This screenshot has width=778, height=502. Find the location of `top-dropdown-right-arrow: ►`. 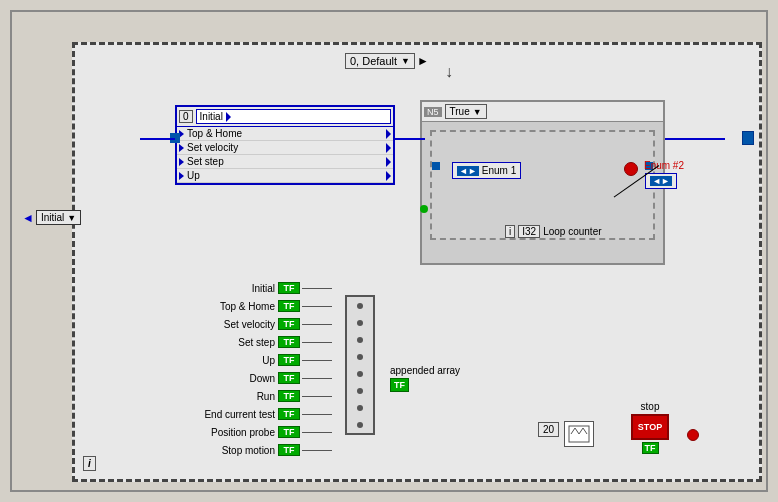

top-dropdown-right-arrow: ► is located at coordinates (423, 61).